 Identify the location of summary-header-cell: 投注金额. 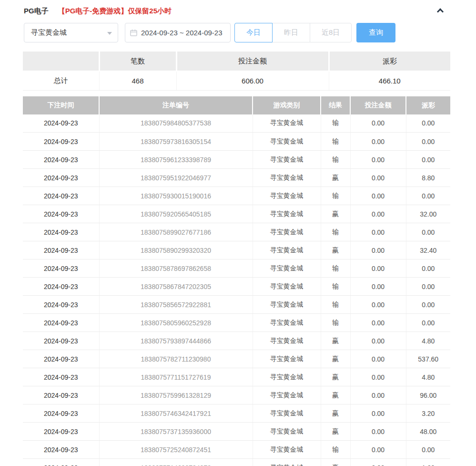
(253, 61).